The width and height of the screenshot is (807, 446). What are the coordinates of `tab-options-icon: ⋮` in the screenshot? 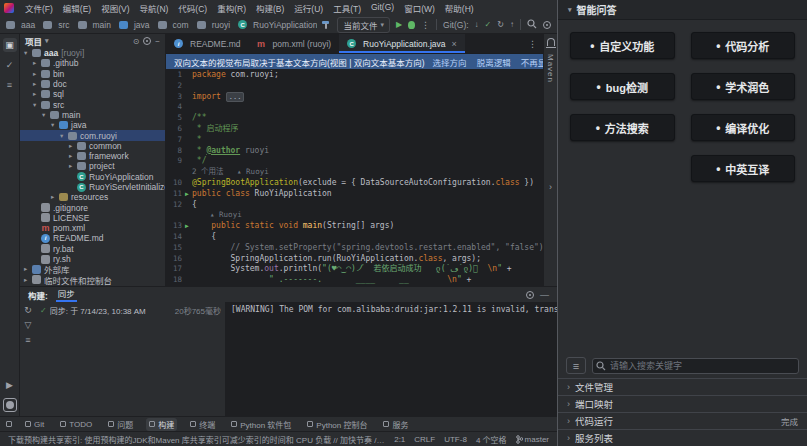 It's located at (536, 44).